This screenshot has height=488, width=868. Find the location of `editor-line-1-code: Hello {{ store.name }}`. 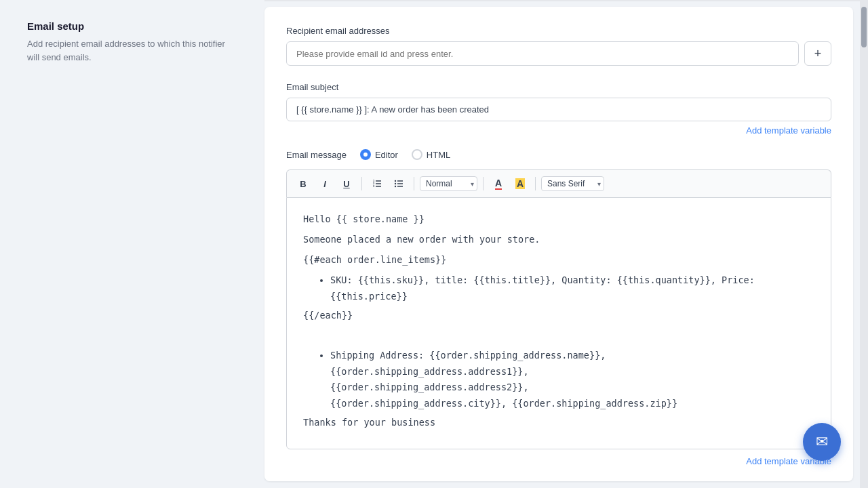

editor-line-1-code: Hello {{ store.name }} is located at coordinates (363, 219).